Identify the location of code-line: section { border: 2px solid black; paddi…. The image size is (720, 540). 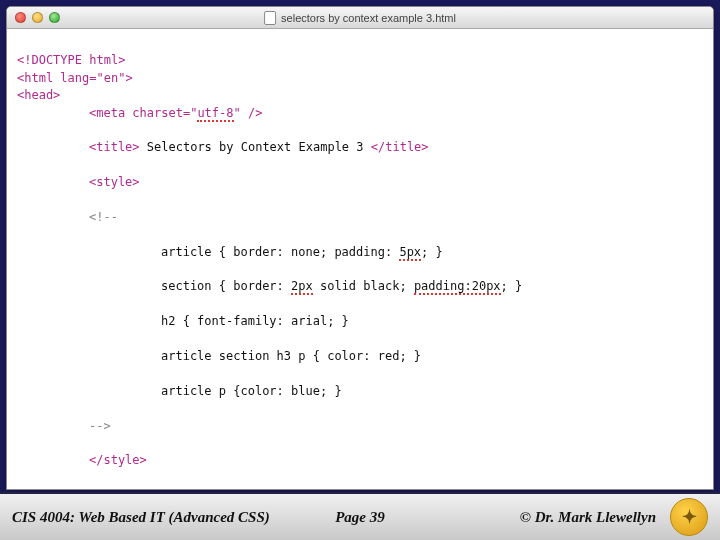
(432, 286).